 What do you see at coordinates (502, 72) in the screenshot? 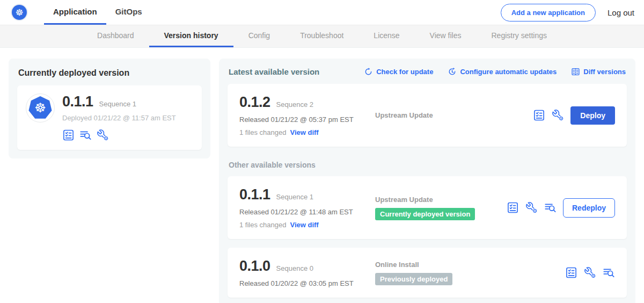
I see `configure-automatic-updates-link: Configure automatic updates` at bounding box center [502, 72].